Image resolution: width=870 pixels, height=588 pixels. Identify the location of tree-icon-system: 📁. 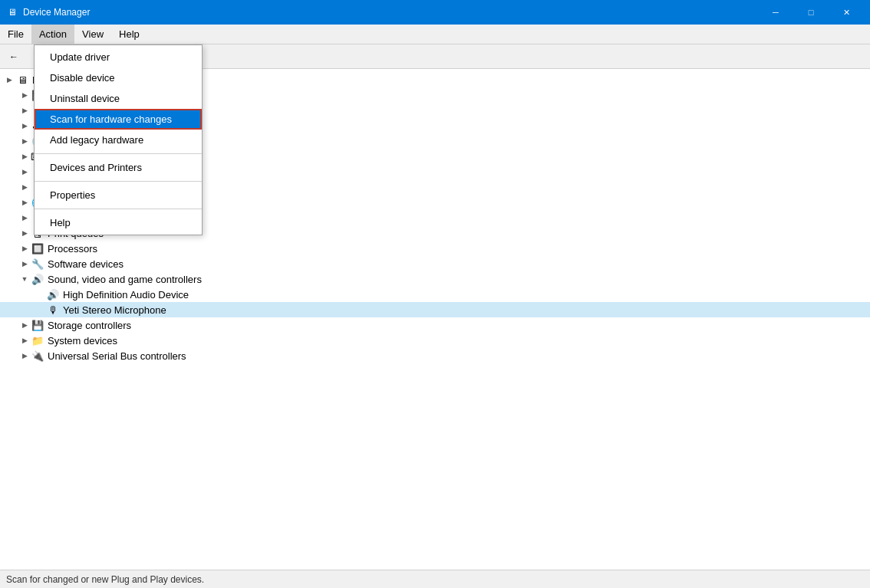
(38, 340).